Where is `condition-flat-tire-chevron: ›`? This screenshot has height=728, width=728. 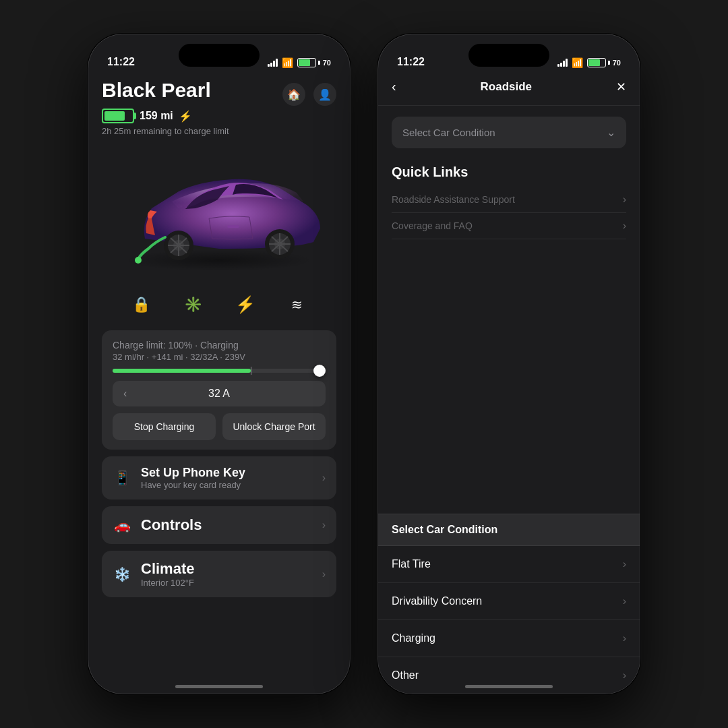 condition-flat-tire-chevron: › is located at coordinates (624, 564).